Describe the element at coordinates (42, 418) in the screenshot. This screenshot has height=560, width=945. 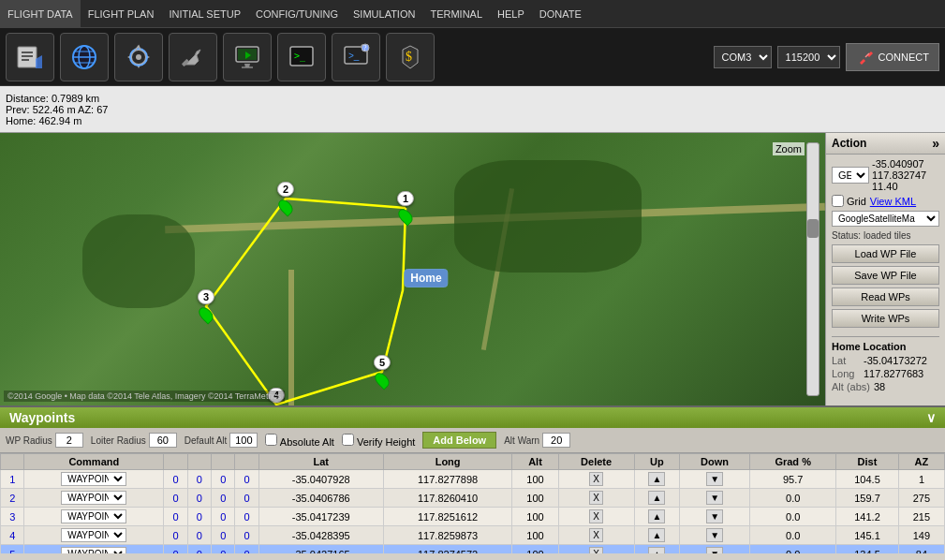
I see `waypoints-title: Waypoints` at that location.